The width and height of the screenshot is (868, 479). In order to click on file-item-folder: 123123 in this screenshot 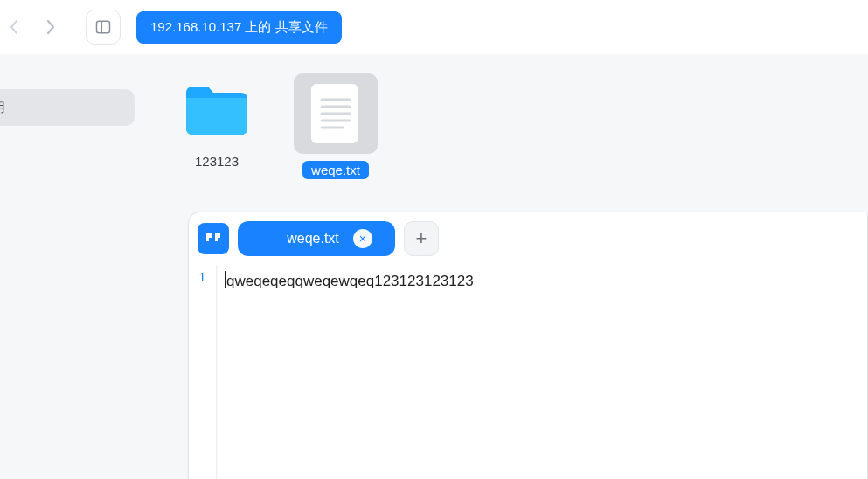, I will do `click(217, 126)`.